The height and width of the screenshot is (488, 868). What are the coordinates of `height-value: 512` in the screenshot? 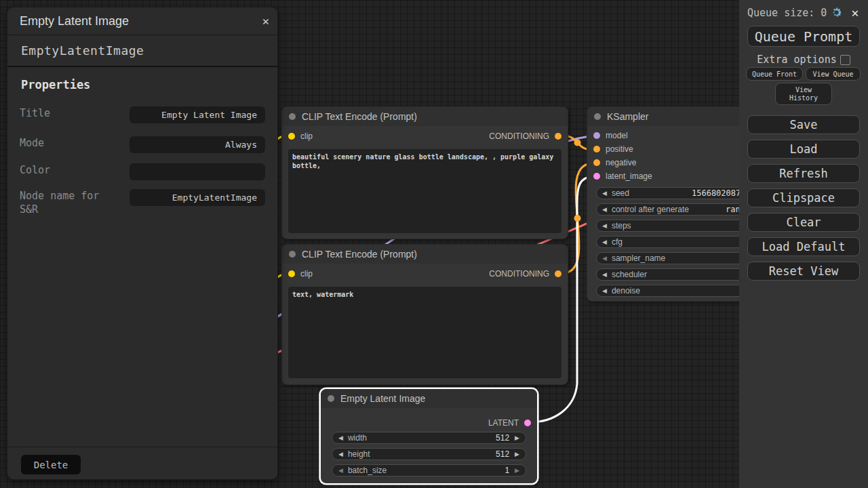 It's located at (502, 454).